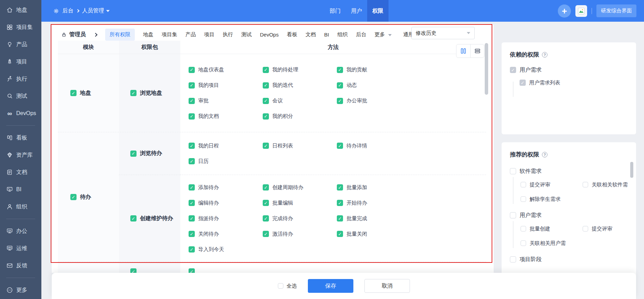 The image size is (644, 299). I want to click on dependent-child-item: ✓ 用户需求列表, so click(574, 83).